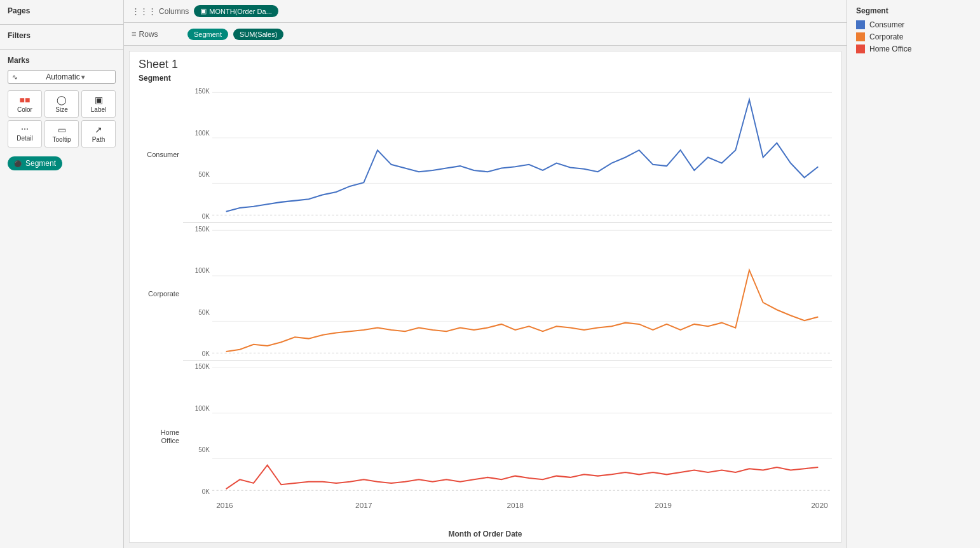 This screenshot has width=980, height=548. Describe the element at coordinates (62, 119) in the screenshot. I see `marks-buttons-grid: ■■ Color ◯ Size ▣ Label ⋯ Detail ▭ Toolt…` at that location.